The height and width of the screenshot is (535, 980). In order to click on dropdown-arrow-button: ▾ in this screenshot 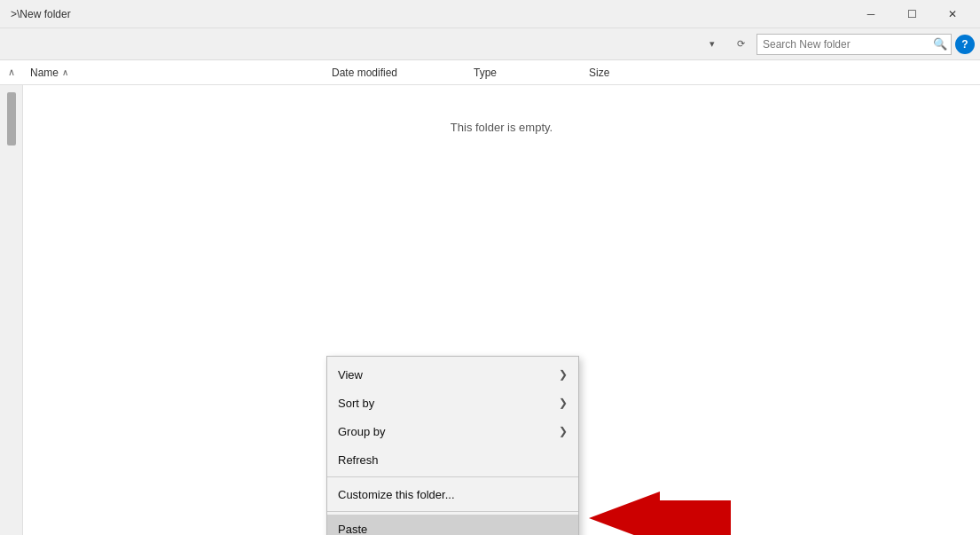, I will do `click(712, 44)`.